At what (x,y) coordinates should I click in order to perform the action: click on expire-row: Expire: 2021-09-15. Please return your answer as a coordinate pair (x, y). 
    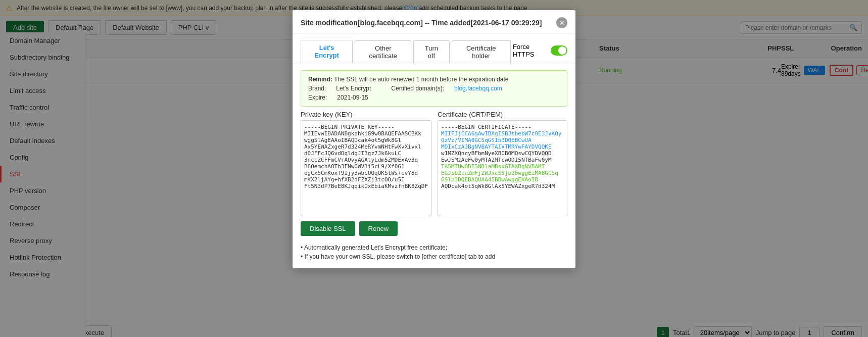
    Looking at the image, I should click on (434, 98).